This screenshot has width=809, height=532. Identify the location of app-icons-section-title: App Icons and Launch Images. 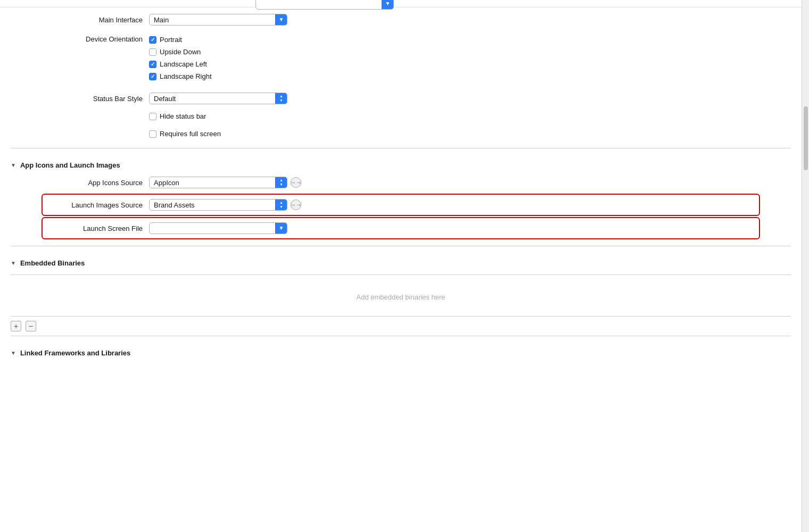
(70, 165).